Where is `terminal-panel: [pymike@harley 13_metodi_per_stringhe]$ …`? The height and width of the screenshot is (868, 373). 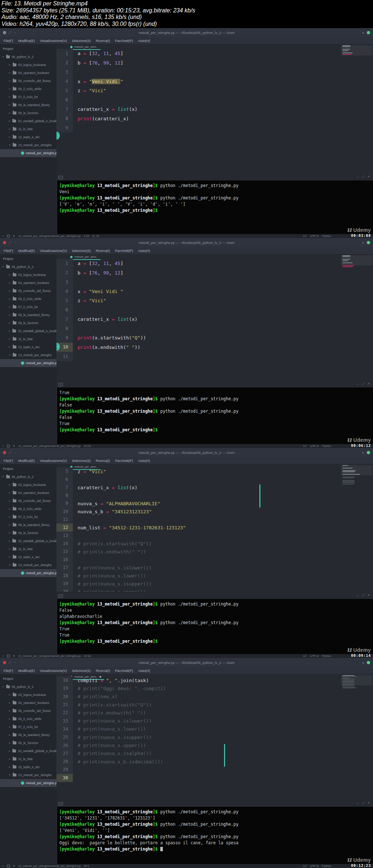 terminal-panel: [pymike@harley 13_metodi_per_stringhe]$ … is located at coordinates (215, 626).